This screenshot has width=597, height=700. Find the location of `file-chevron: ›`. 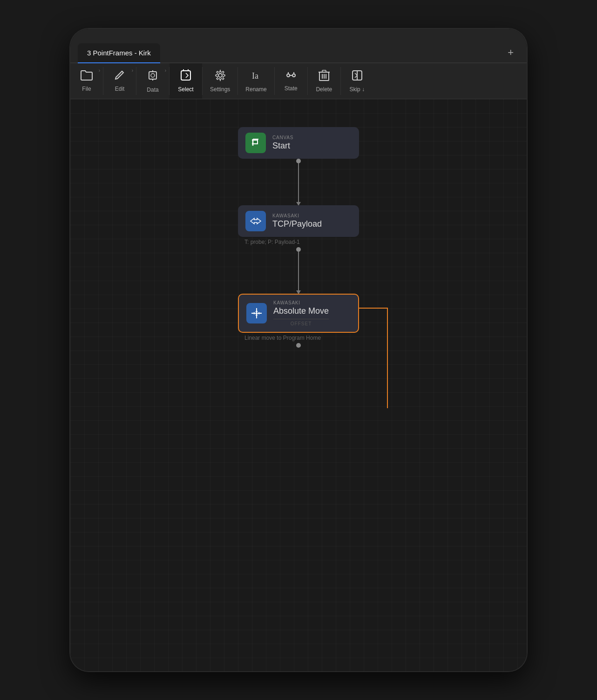

file-chevron: › is located at coordinates (100, 71).